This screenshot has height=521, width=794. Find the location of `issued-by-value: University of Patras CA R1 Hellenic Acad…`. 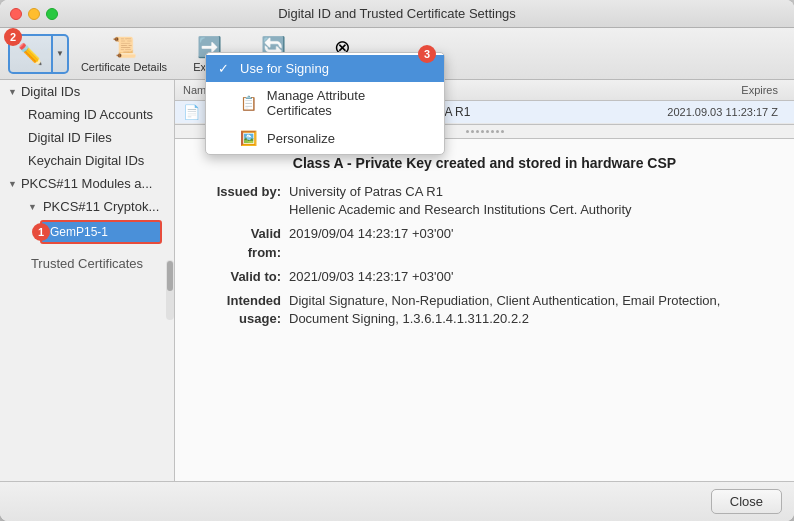

issued-by-value: University of Patras CA R1 Hellenic Acad… is located at coordinates (530, 201).